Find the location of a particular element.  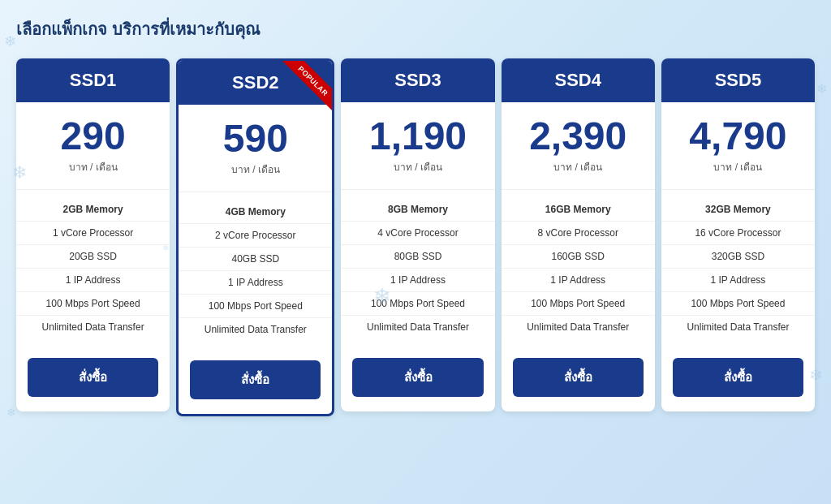

plan-features-ssd5: 32GB Memory16 vCore Processor320GB SSD1 … is located at coordinates (738, 268).